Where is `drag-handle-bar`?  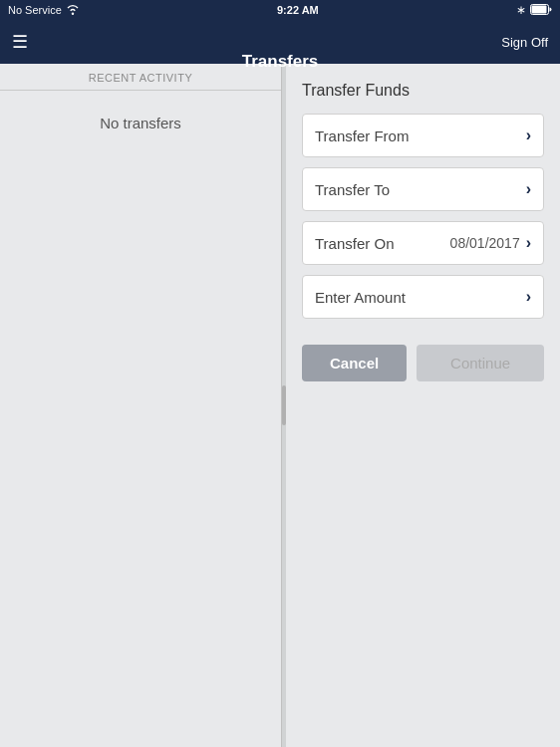 drag-handle-bar is located at coordinates (284, 405).